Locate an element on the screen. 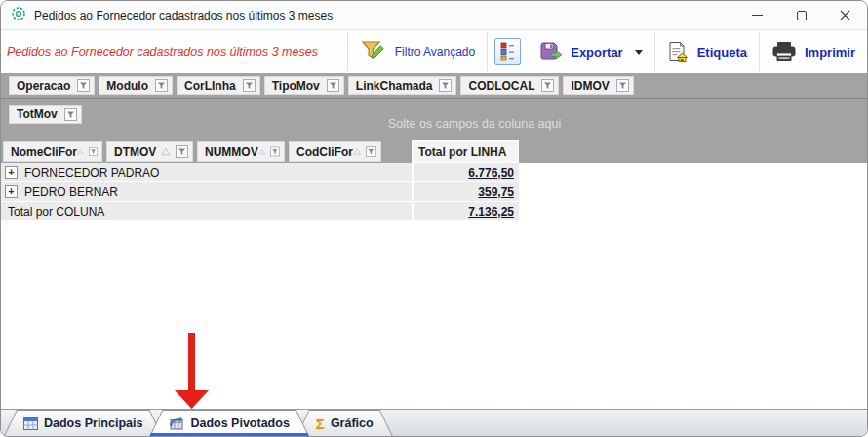 Image resolution: width=868 pixels, height=437 pixels. field-button-operacao: Operacao is located at coordinates (52, 86).